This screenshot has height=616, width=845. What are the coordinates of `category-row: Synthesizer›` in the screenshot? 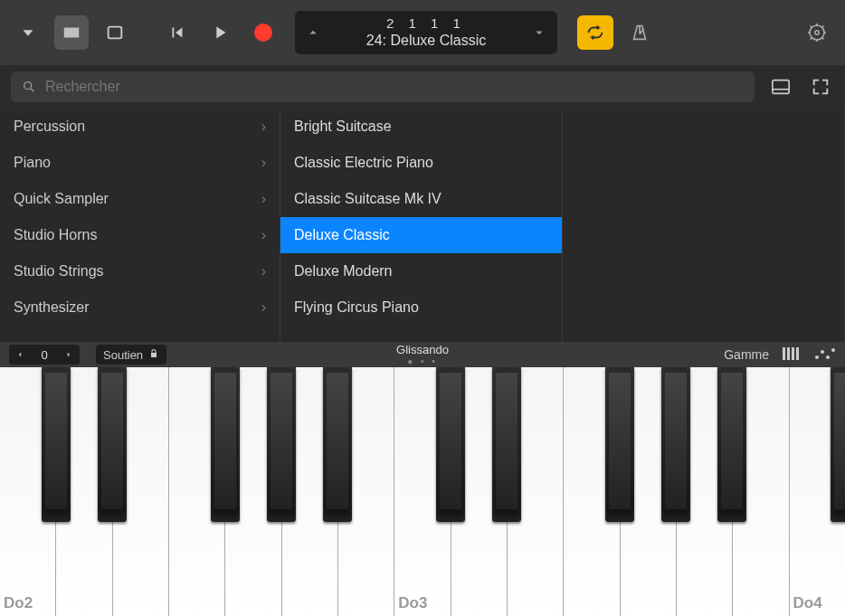 It's located at (139, 308).